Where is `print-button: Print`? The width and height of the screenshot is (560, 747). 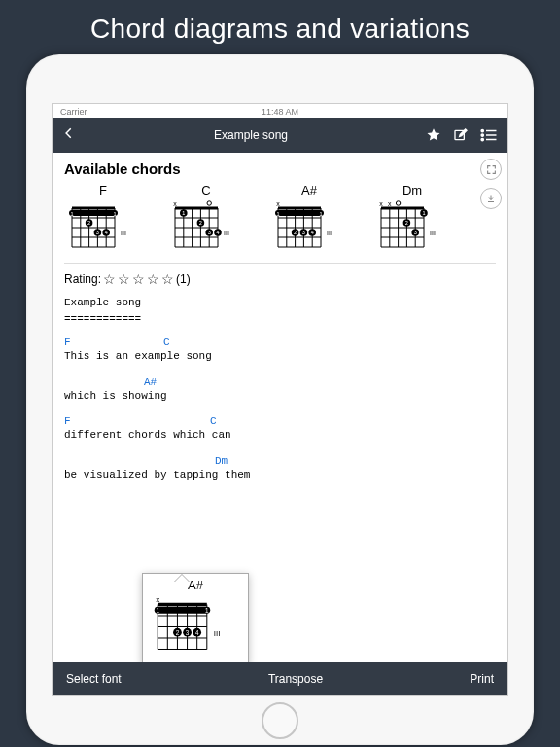
print-button: Print is located at coordinates (482, 679).